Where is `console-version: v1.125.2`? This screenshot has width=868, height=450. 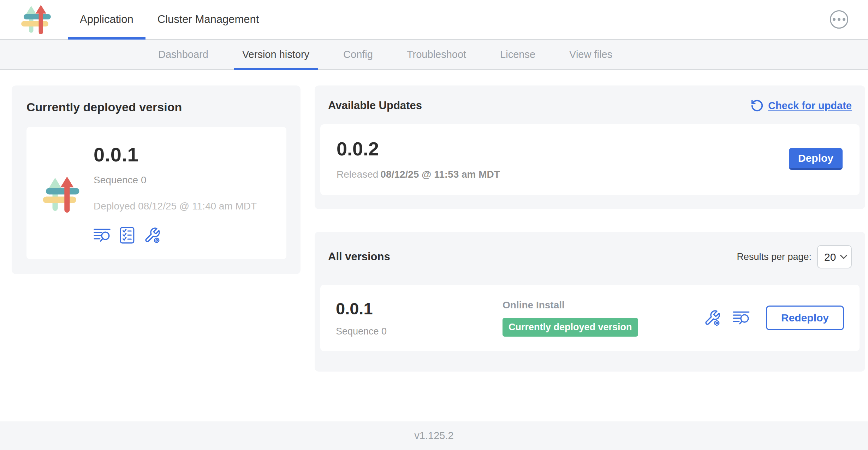
console-version: v1.125.2 is located at coordinates (434, 436).